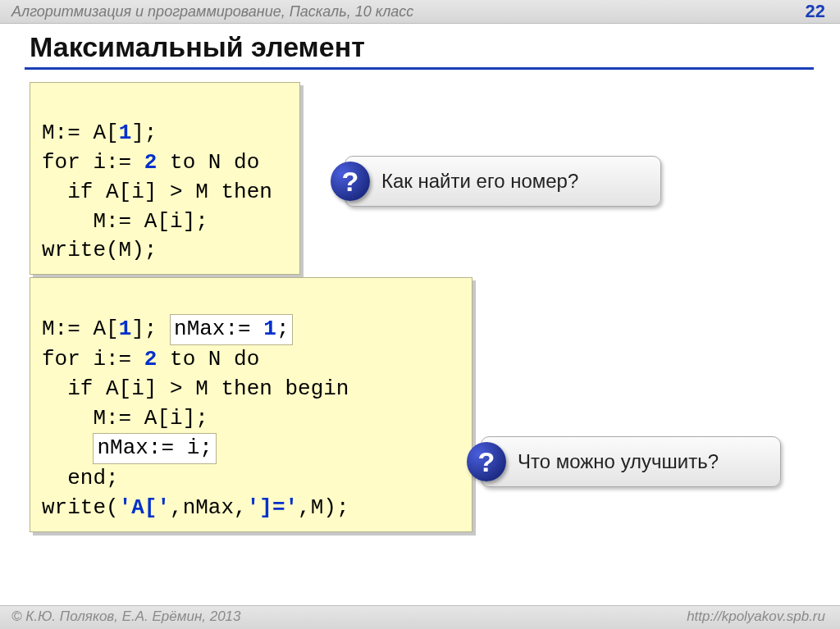 This screenshot has width=840, height=629. What do you see at coordinates (99, 133) in the screenshot?
I see `code-line: M:= A[1];` at bounding box center [99, 133].